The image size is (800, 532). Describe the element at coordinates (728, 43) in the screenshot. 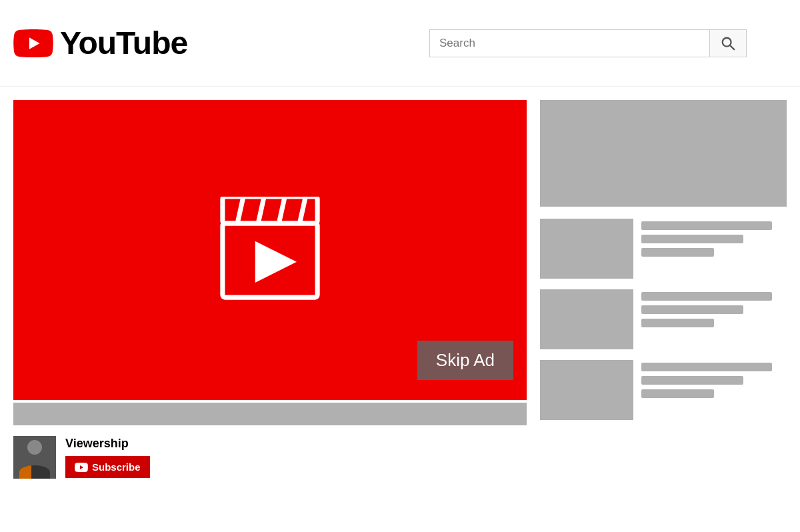

I see `search-icon` at that location.